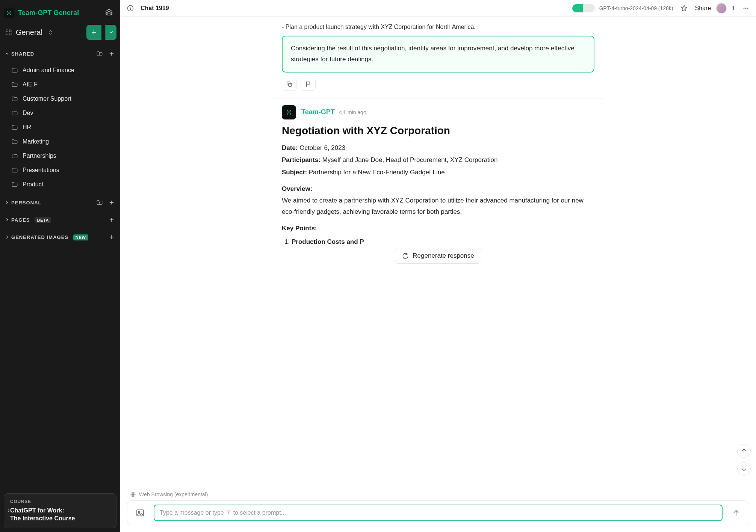 The height and width of the screenshot is (532, 756). I want to click on kv-subject-val: Partnership for a New Eco-Friendly Gadge…, so click(376, 172).